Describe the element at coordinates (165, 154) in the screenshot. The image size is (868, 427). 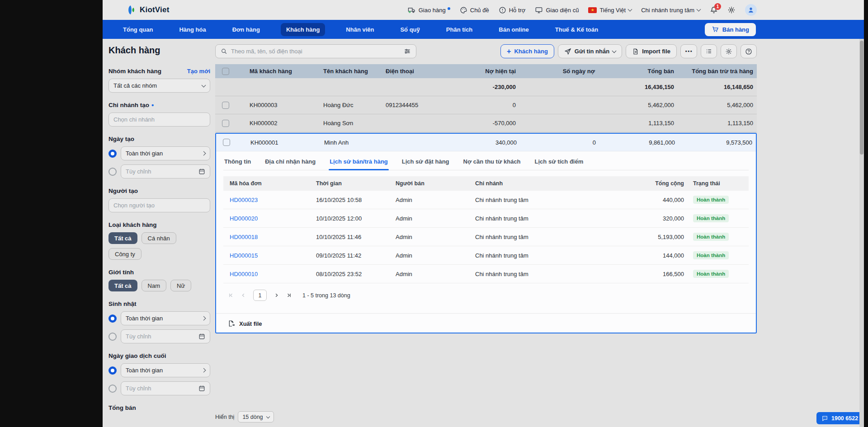
I see `created-date-alltime-select: Toàn thời gian` at that location.